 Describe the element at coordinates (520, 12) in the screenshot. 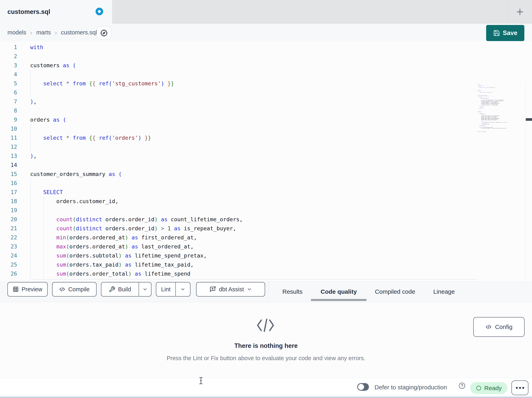

I see `new-tab-button` at that location.